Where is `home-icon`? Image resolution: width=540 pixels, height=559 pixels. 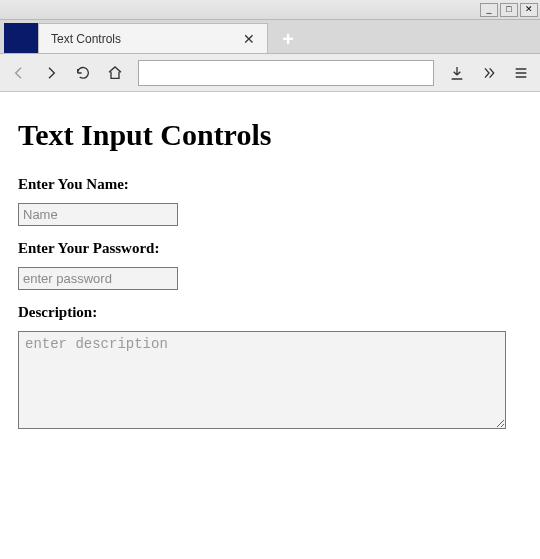 home-icon is located at coordinates (115, 73).